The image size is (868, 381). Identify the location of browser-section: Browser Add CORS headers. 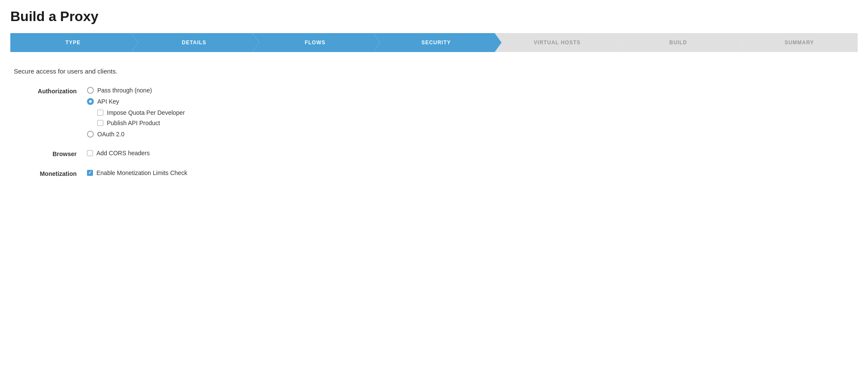
(434, 154).